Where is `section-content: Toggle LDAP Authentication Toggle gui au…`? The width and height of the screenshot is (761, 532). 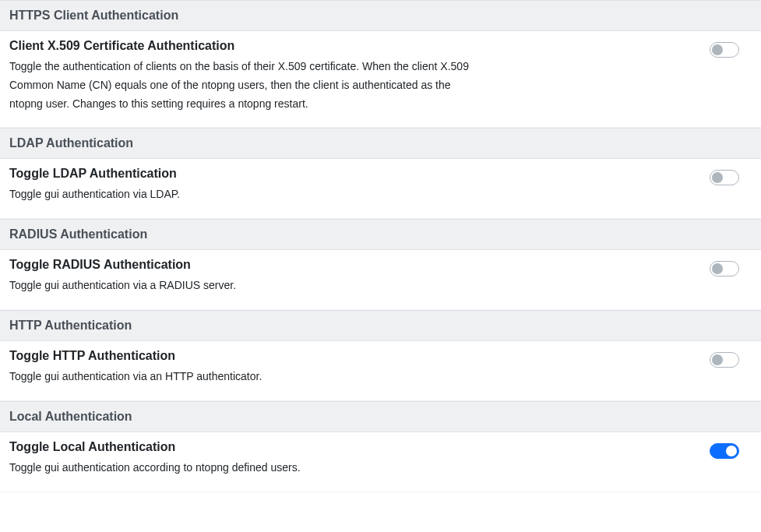
section-content: Toggle LDAP Authentication Toggle gui au… is located at coordinates (243, 185).